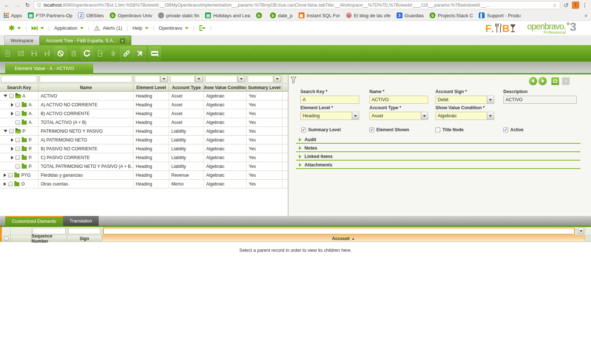 The height and width of the screenshot is (364, 591). What do you see at coordinates (7, 5) in the screenshot?
I see `back-icon: ←` at bounding box center [7, 5].